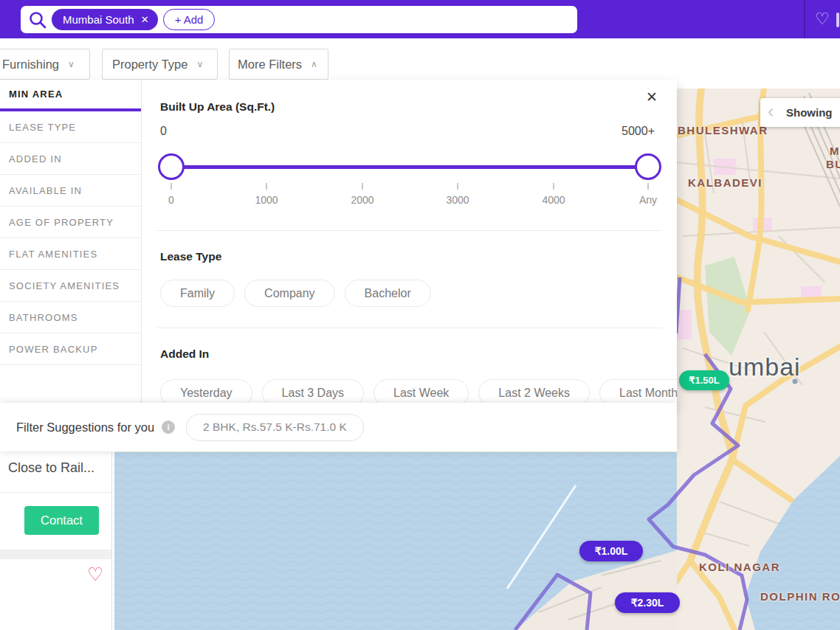 This screenshot has height=630, width=840. What do you see at coordinates (71, 159) in the screenshot?
I see `sidebar-item-added-in: ADDED IN` at bounding box center [71, 159].